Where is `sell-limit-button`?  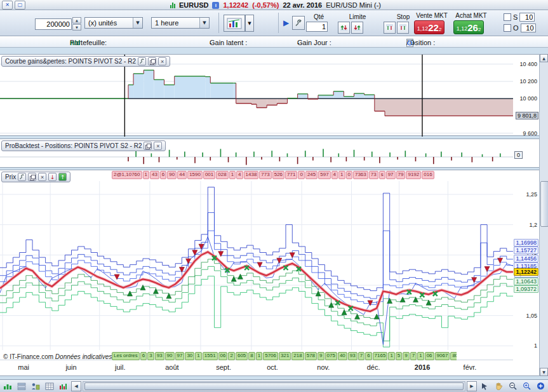
sell-limit-button is located at coordinates (357, 28).